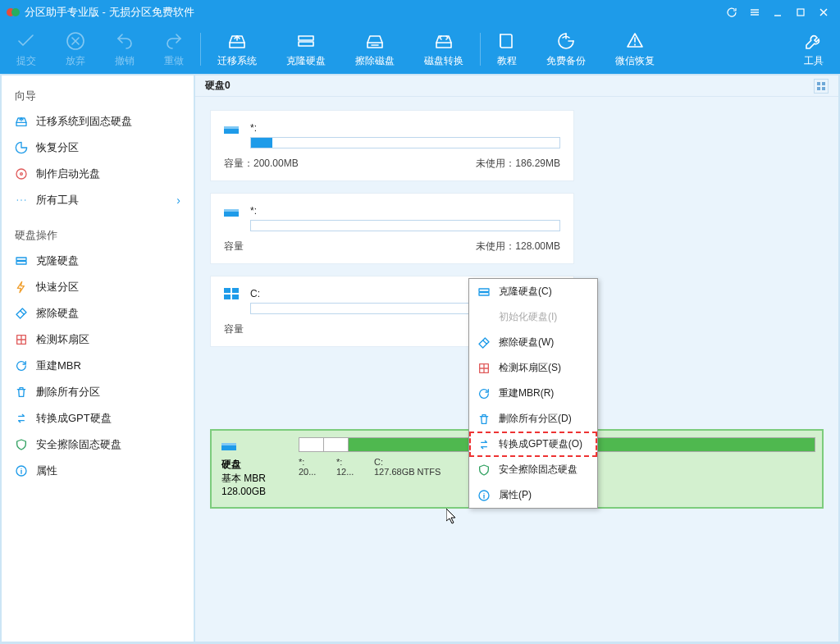  Describe the element at coordinates (533, 368) in the screenshot. I see `context-item: 检测坏扇区(S)` at that location.